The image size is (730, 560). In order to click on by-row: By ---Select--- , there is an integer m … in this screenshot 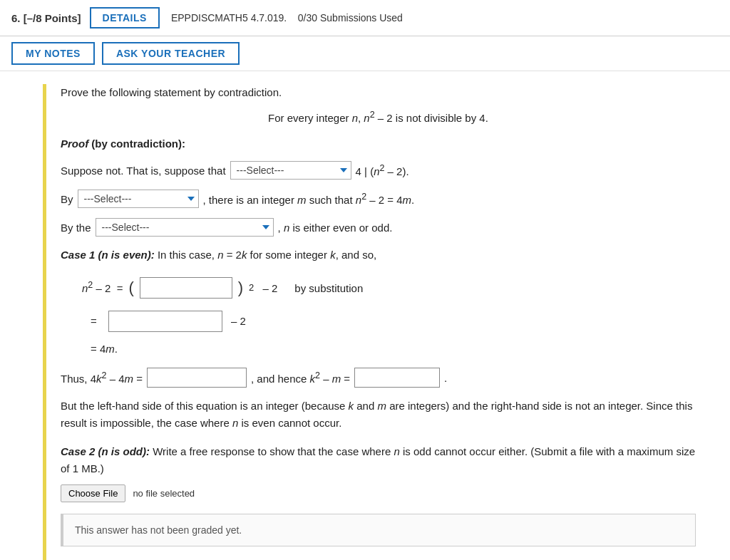, I will do `click(378, 199)`.